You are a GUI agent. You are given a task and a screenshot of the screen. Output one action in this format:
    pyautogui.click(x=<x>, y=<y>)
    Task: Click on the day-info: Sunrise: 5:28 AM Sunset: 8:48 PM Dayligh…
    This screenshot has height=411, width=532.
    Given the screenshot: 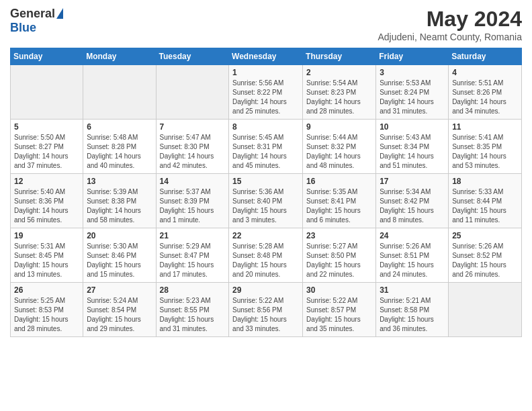 What is the action you would take?
    pyautogui.click(x=266, y=261)
    